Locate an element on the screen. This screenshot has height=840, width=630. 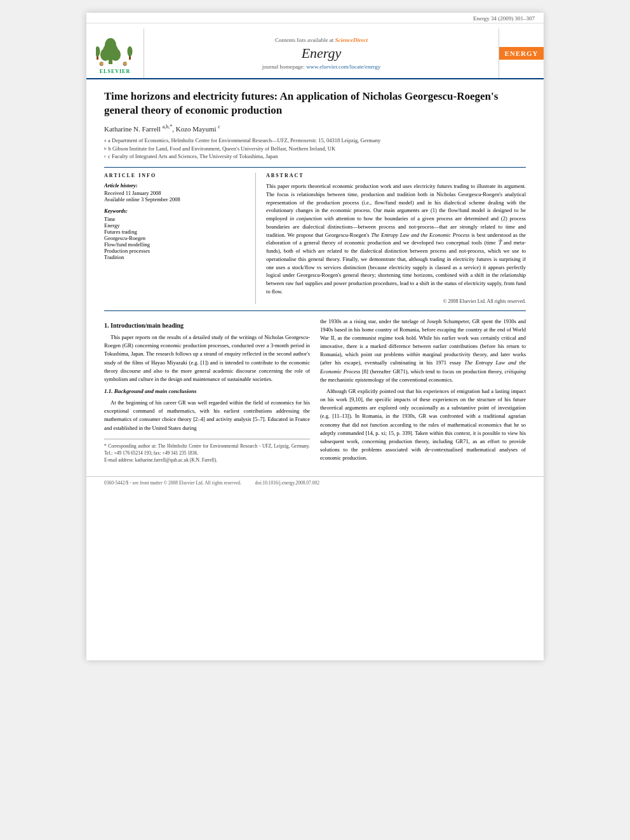
journal-ref-bar: Energy 34 (2009) 301–307 is located at coordinates (315, 18).